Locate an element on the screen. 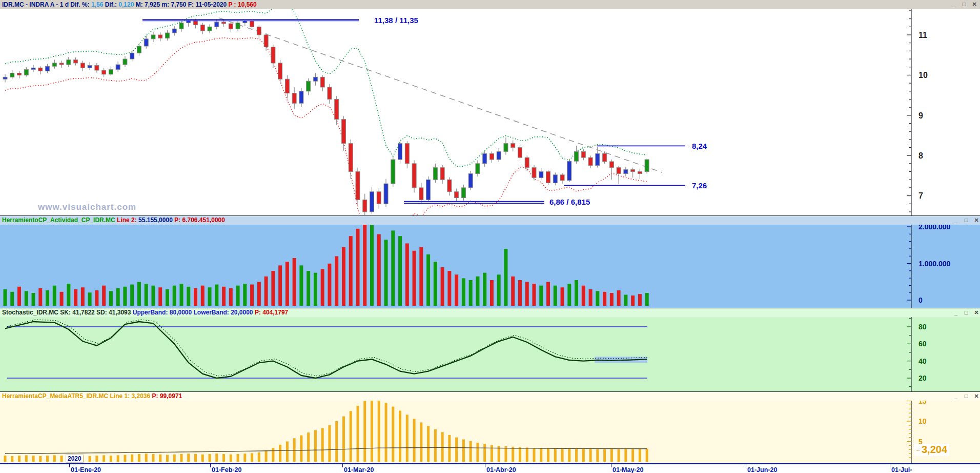 The width and height of the screenshot is (980, 473). header-text-part: Stochastic_IDR.MC SK: 41,7822 SD: 41,309… is located at coordinates (68, 312).